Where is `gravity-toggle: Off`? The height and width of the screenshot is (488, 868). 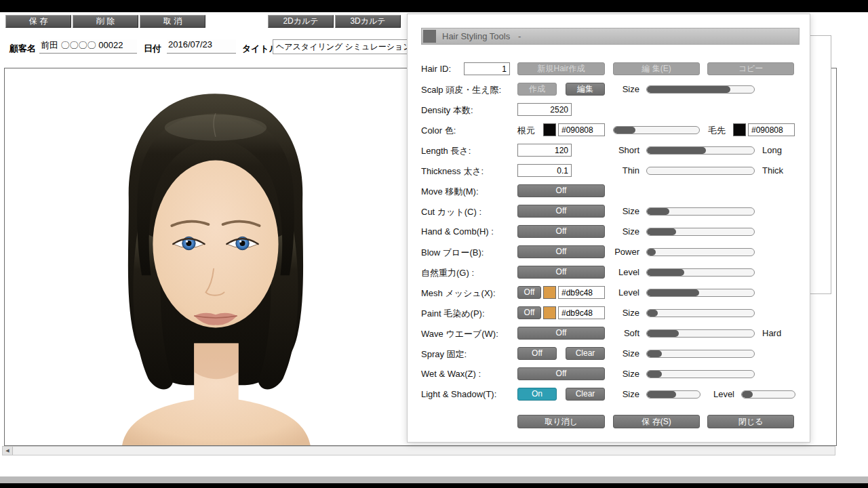
gravity-toggle: Off is located at coordinates (561, 272).